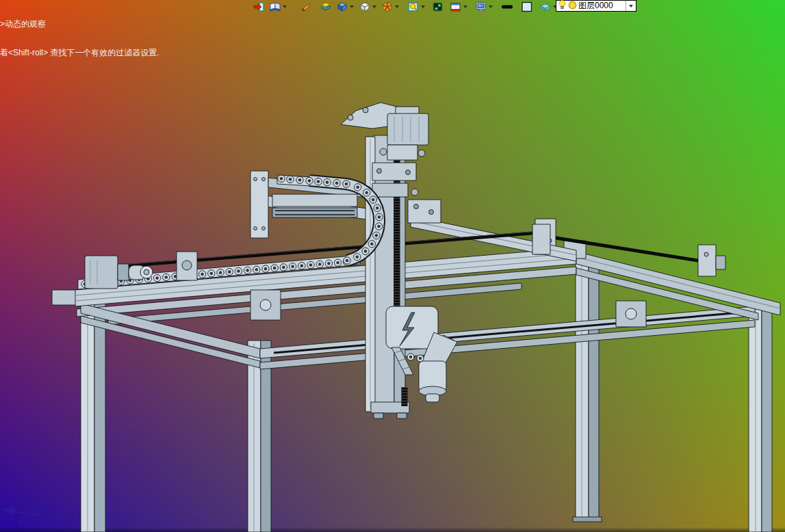 The image size is (785, 532). I want to click on svg-text: y, so click(21, 521).